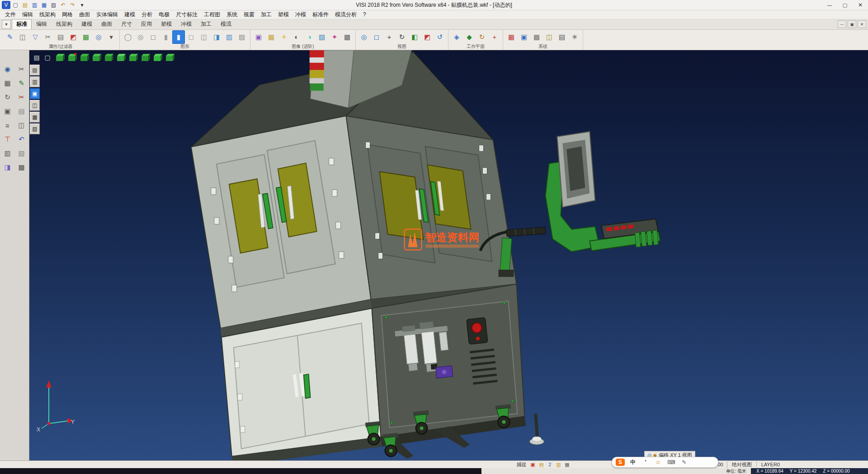  What do you see at coordinates (427, 37) in the screenshot?
I see `isometric-view-button: ◩` at bounding box center [427, 37].